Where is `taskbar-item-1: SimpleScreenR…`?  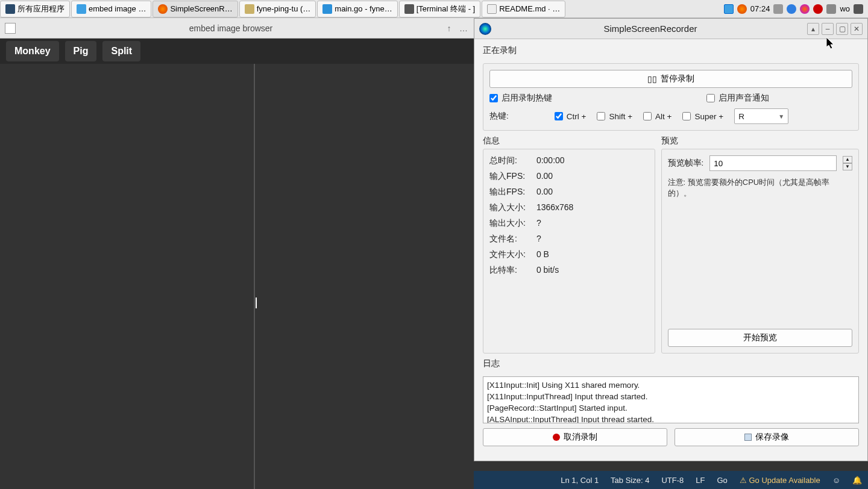
taskbar-item-1: SimpleScreenR… is located at coordinates (195, 9).